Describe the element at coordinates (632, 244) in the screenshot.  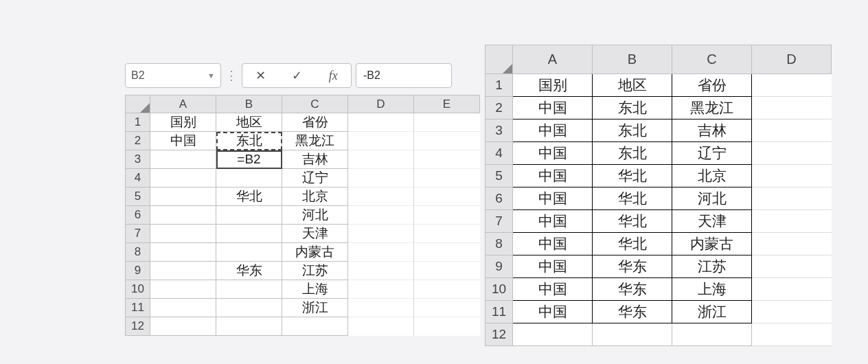
I see `cell-B8: 华北` at that location.